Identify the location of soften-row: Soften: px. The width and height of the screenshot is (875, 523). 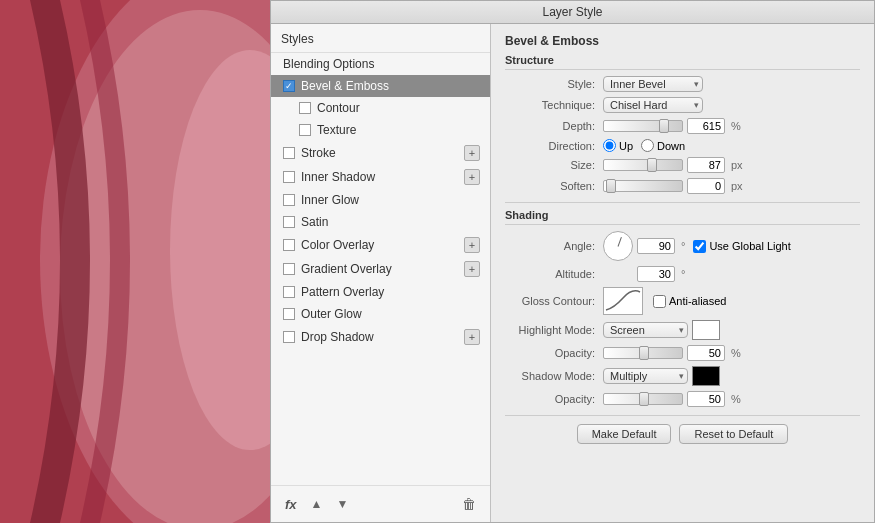
(682, 186).